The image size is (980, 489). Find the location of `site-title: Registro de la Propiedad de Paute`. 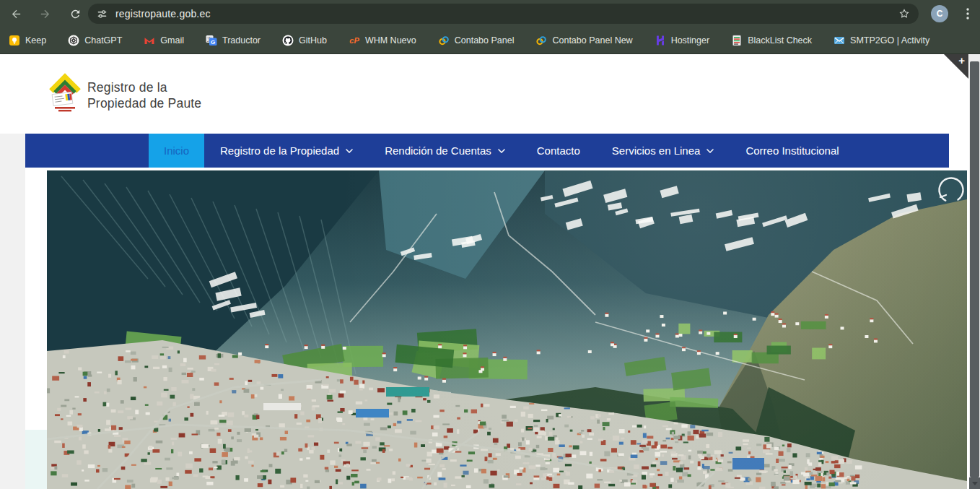

site-title: Registro de la Propiedad de Paute is located at coordinates (144, 95).